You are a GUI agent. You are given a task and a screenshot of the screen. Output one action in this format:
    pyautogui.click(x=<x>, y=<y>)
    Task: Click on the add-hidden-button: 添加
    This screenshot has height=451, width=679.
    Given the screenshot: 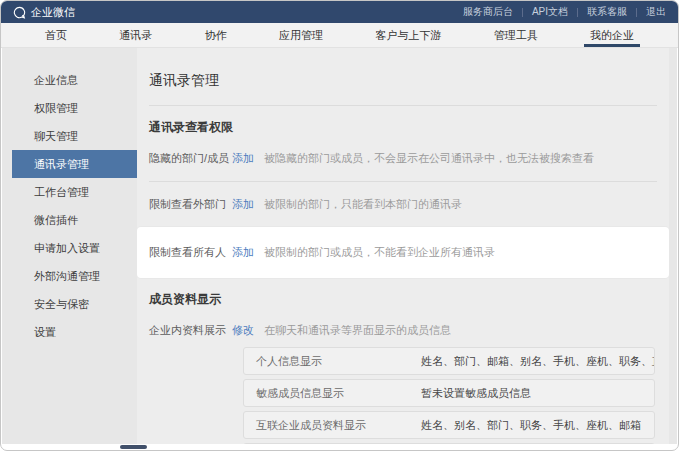 What is the action you would take?
    pyautogui.click(x=243, y=158)
    